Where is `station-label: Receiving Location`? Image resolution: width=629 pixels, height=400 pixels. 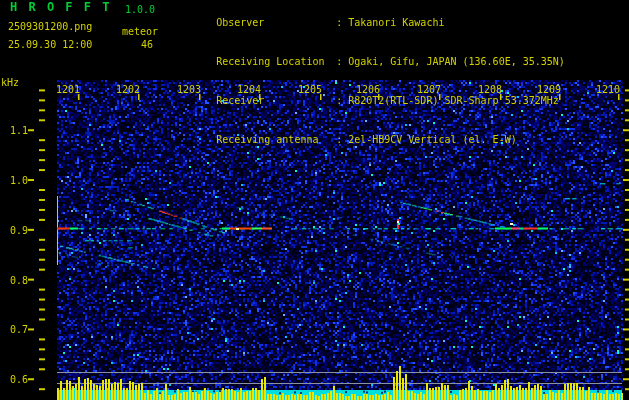
station-label: Receiving Location is located at coordinates (276, 62).